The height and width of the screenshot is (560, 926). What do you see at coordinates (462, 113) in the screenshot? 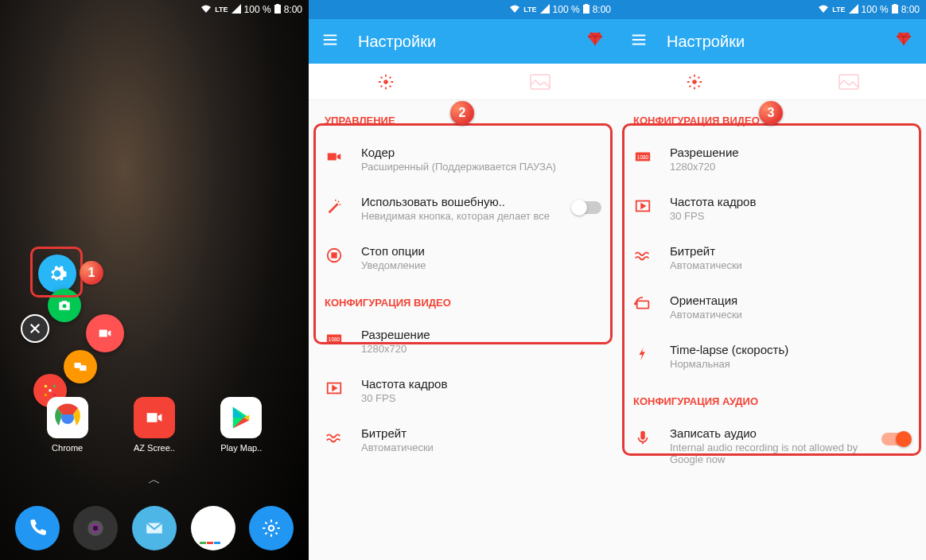
I see `callout-badge-2: 2` at bounding box center [462, 113].